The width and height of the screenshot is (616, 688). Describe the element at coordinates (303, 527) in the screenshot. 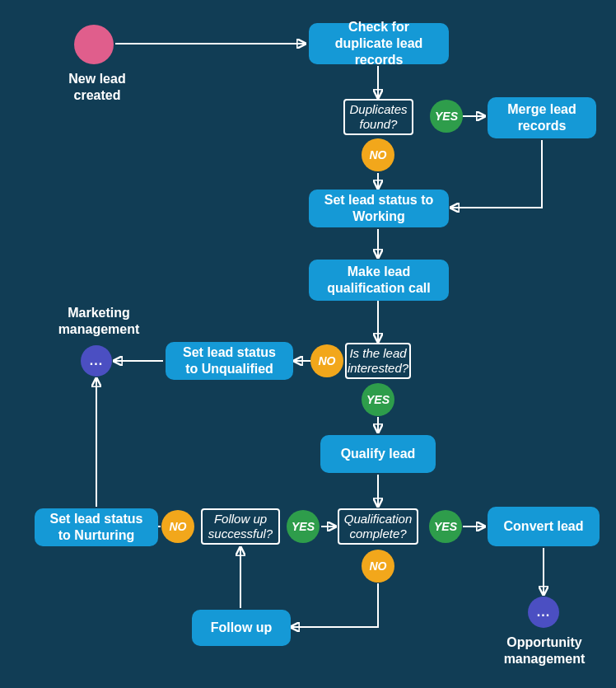

I see `answer-yes-followup: YES` at that location.